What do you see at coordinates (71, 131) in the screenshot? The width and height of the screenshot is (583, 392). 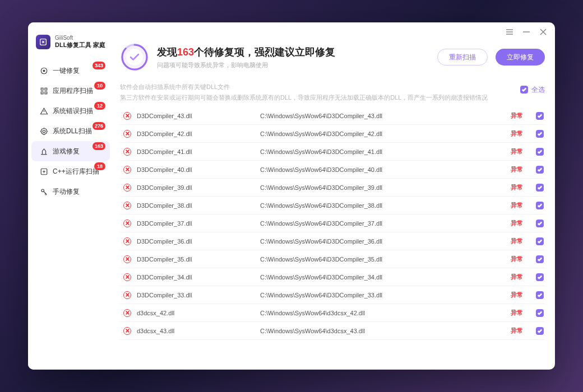 I see `sidebar-item-3: 系统DLL扫描276` at bounding box center [71, 131].